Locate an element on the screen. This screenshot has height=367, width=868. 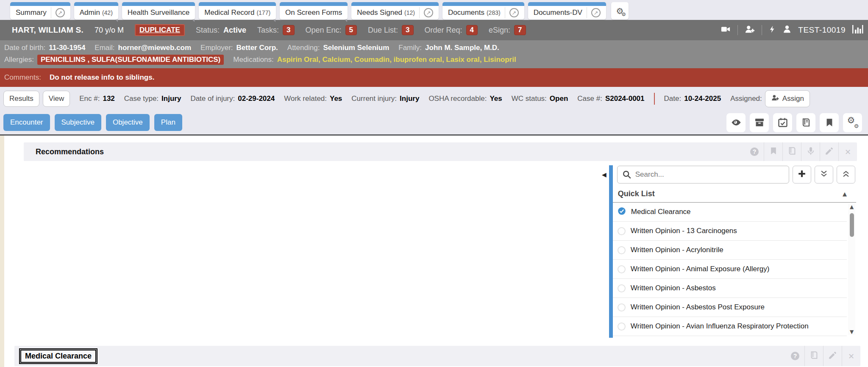
archive-icon is located at coordinates (760, 122).